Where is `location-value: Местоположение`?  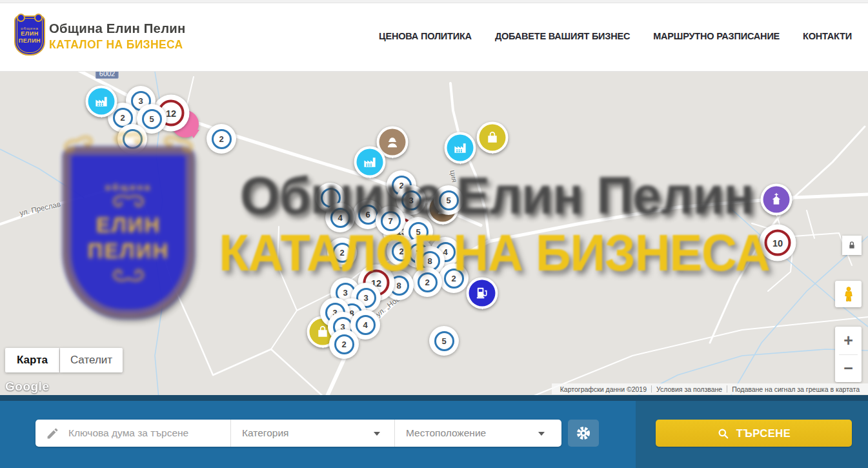 location-value: Местоположение is located at coordinates (446, 433).